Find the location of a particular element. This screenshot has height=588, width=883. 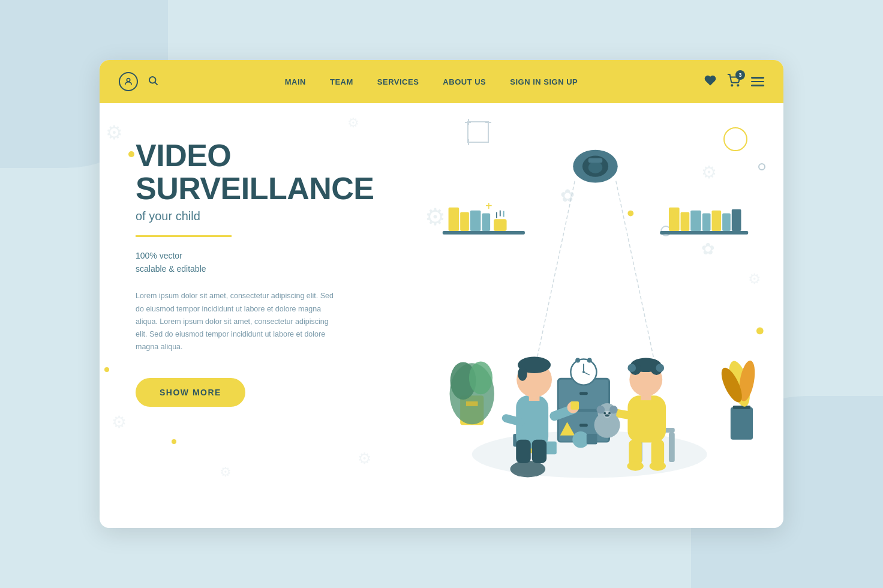

nav-main: MAIN is located at coordinates (295, 82).